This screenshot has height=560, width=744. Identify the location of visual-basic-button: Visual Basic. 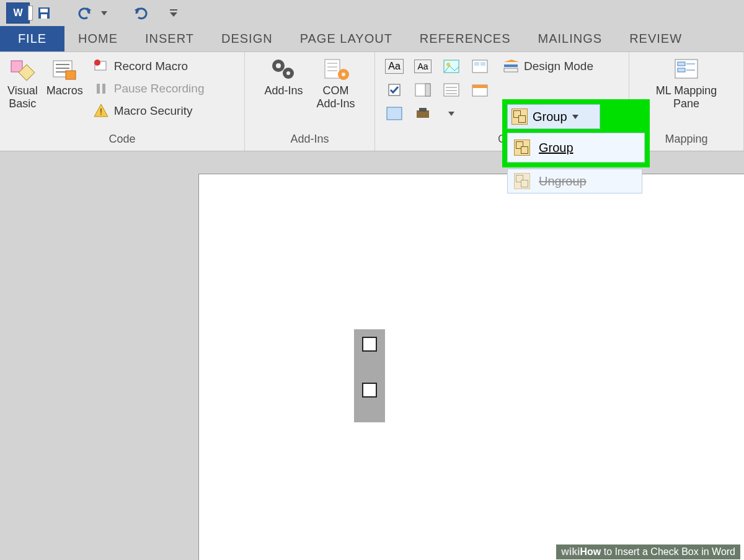
(22, 83).